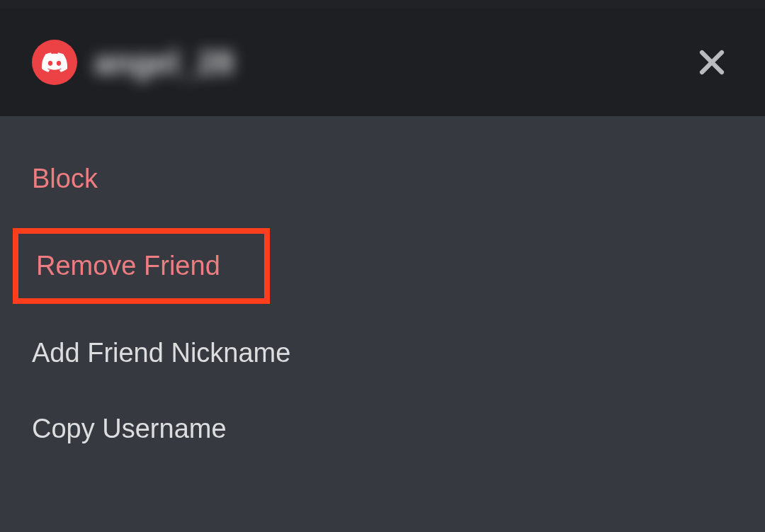 The width and height of the screenshot is (765, 532). What do you see at coordinates (133, 62) in the screenshot?
I see `user-info: angel_28` at bounding box center [133, 62].